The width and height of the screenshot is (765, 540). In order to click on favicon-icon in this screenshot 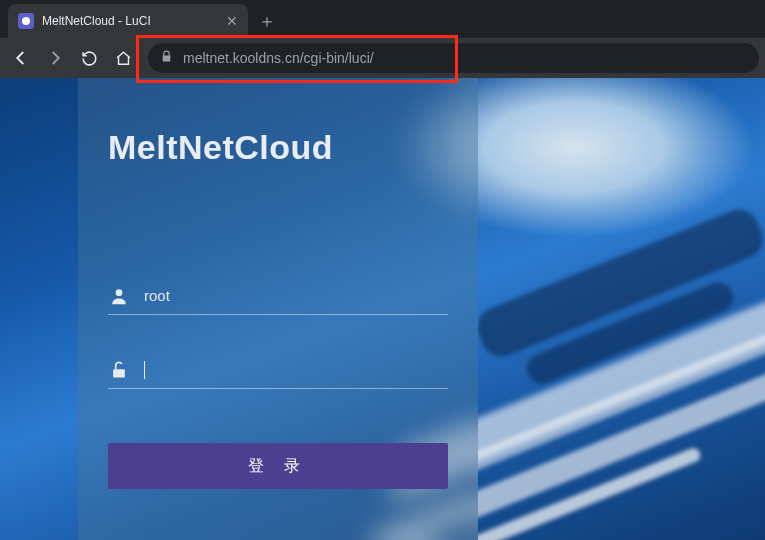, I will do `click(26, 21)`.